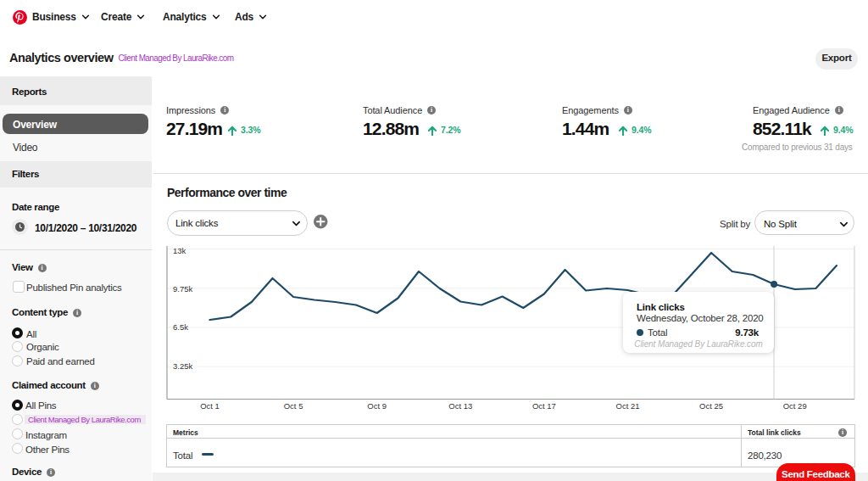 Image resolution: width=868 pixels, height=481 pixels. What do you see at coordinates (460, 405) in the screenshot?
I see `svg-text: Oct 13` at bounding box center [460, 405].